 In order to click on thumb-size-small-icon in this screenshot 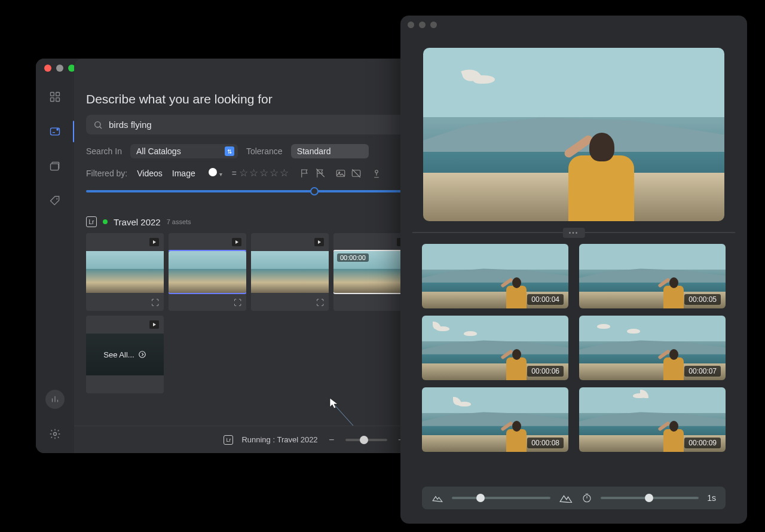, I will do `click(437, 498)`.